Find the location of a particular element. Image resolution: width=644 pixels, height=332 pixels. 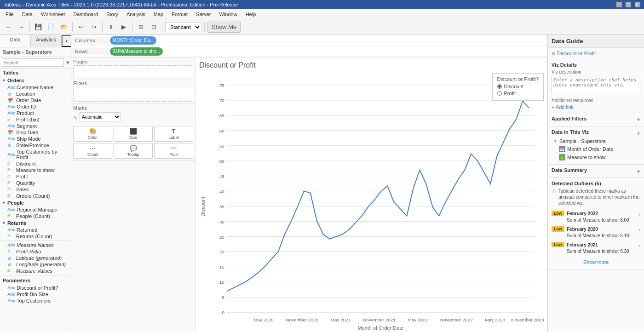

undo-btn: ↩ is located at coordinates (81, 27).